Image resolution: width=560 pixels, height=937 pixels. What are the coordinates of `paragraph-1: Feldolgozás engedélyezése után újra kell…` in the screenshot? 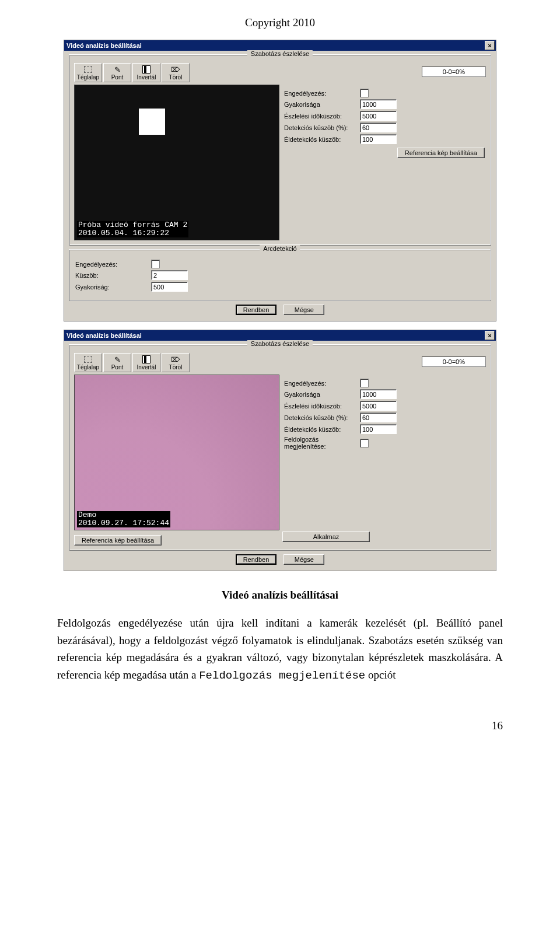 It's located at (280, 649).